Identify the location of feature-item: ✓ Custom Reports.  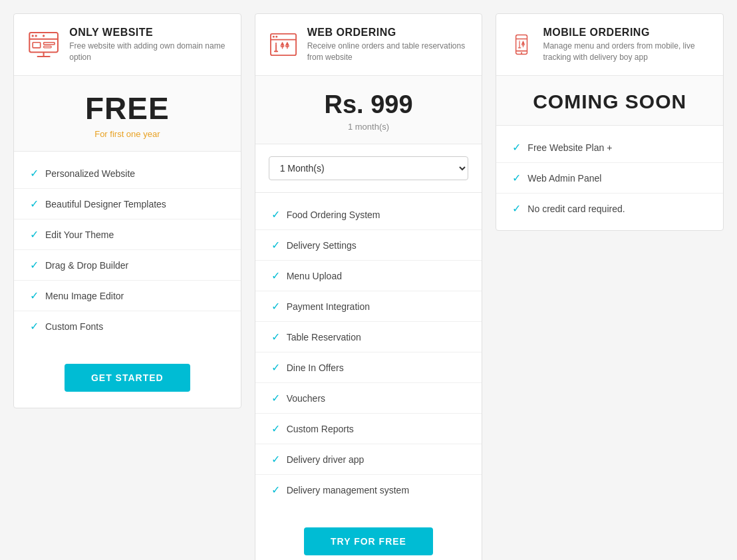
(368, 429).